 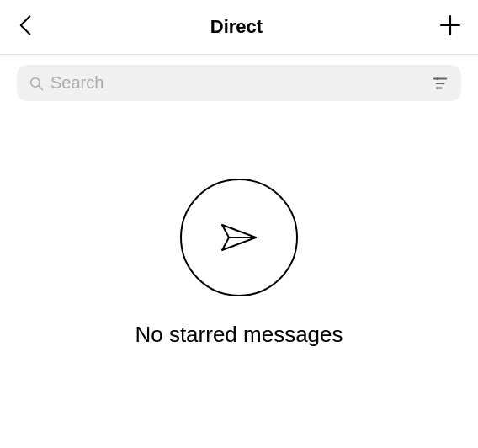 I want to click on search-icon, so click(x=36, y=83).